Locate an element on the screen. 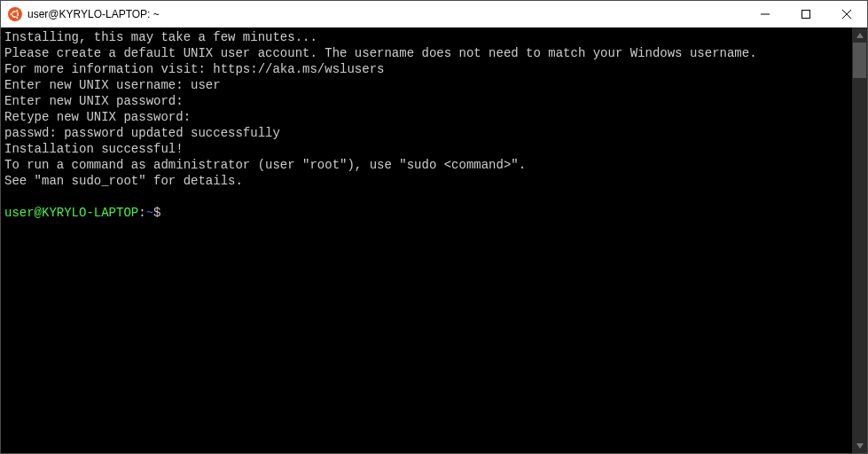  scroll-down-arrow is located at coordinates (860, 445).